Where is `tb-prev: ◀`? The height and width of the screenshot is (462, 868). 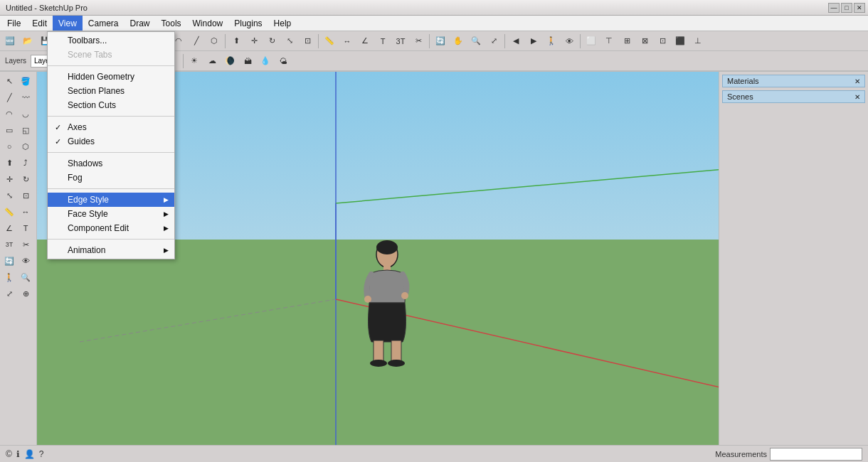
tb-prev: ◀ is located at coordinates (516, 41).